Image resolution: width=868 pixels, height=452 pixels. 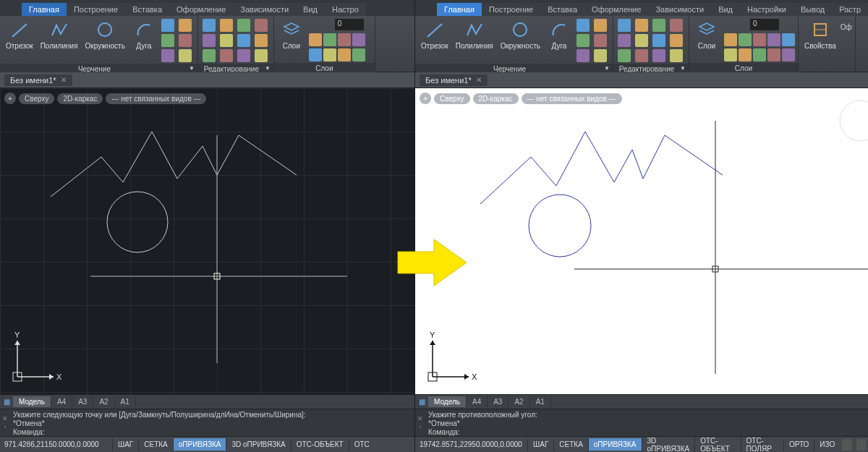 I want to click on tab-output: Вывод, so click(x=813, y=9).